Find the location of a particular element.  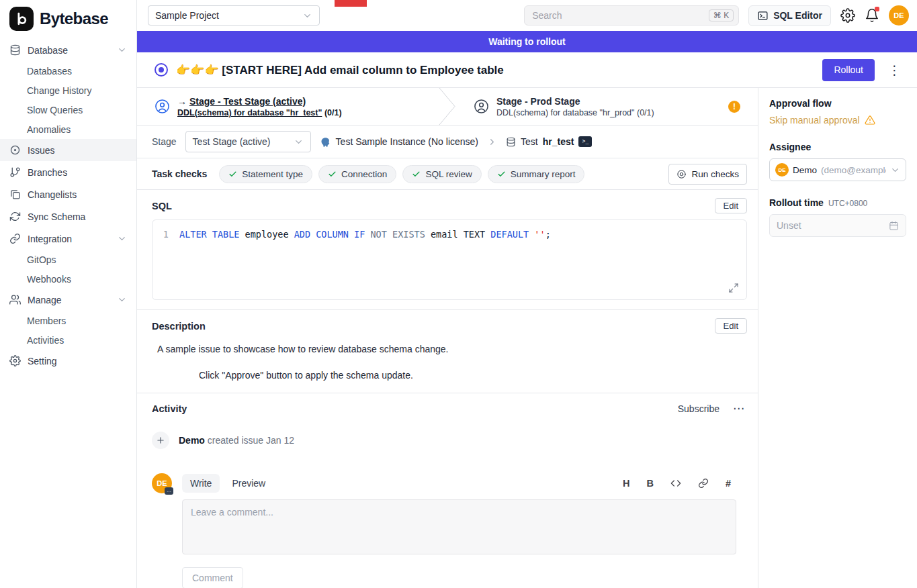

link-icon is located at coordinates (703, 483).